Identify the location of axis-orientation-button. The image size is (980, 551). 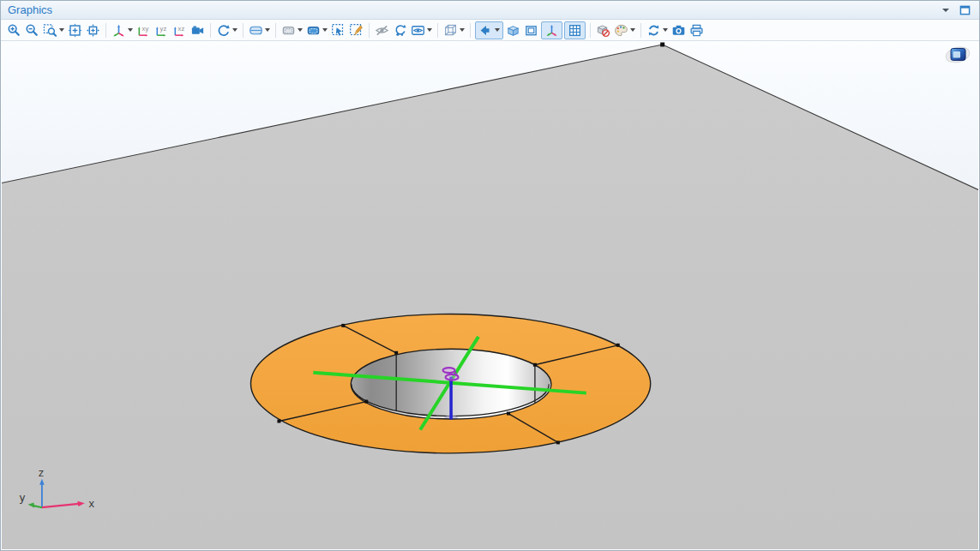
(552, 30).